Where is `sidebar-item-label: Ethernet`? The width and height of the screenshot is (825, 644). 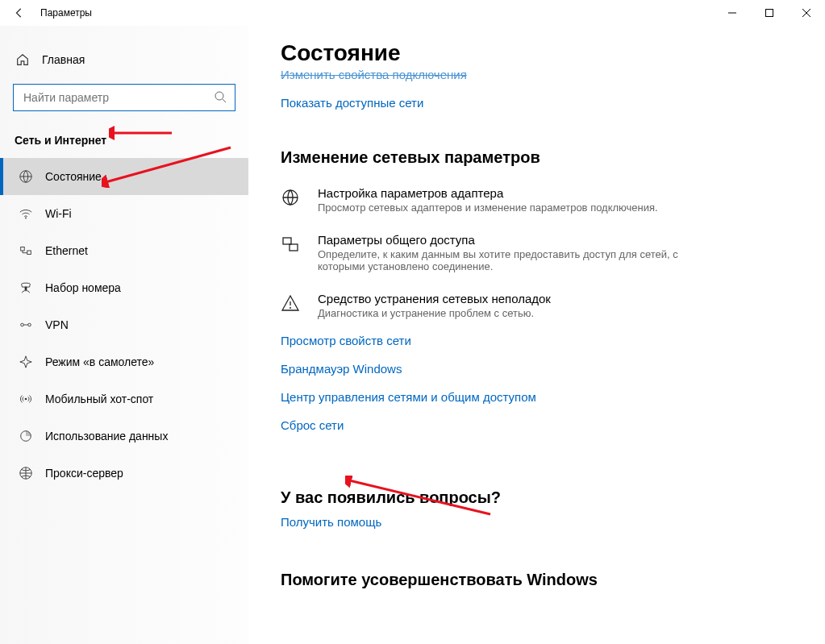 sidebar-item-label: Ethernet is located at coordinates (66, 251).